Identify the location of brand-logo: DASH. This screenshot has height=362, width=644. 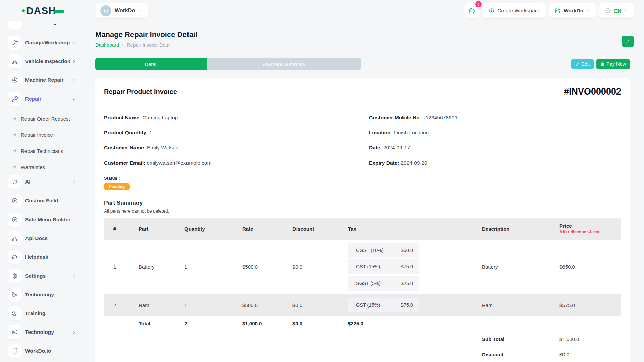
(43, 11).